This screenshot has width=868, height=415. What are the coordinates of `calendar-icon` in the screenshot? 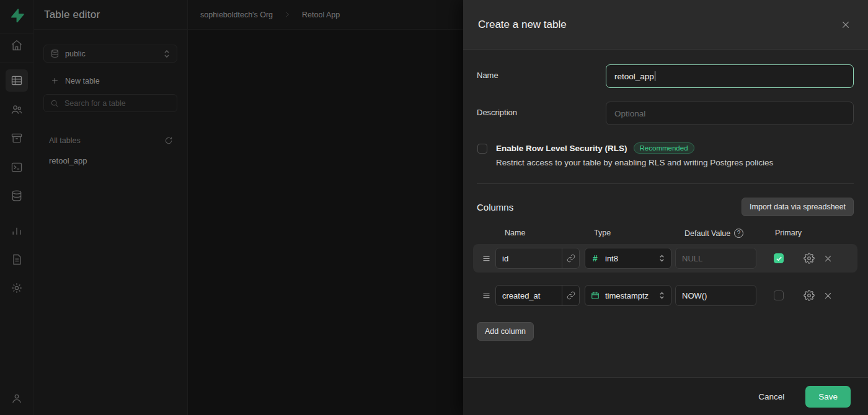 It's located at (595, 295).